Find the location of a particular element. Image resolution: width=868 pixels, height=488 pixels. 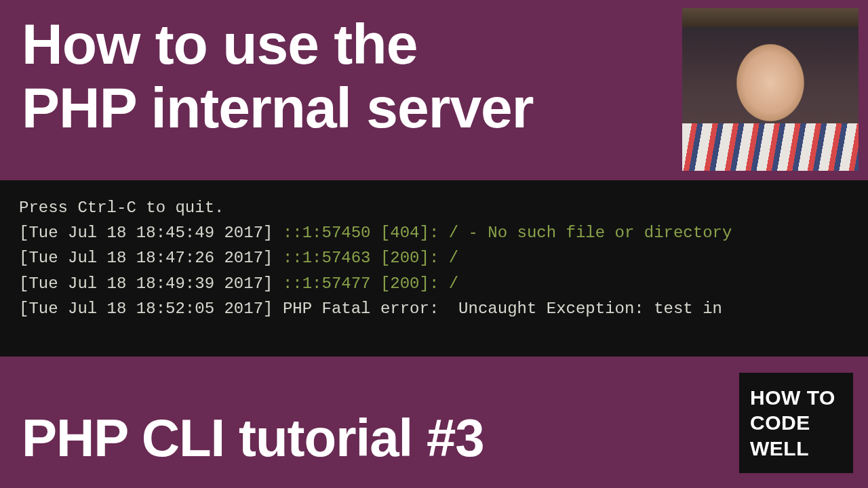

presenter-shirt is located at coordinates (770, 147).